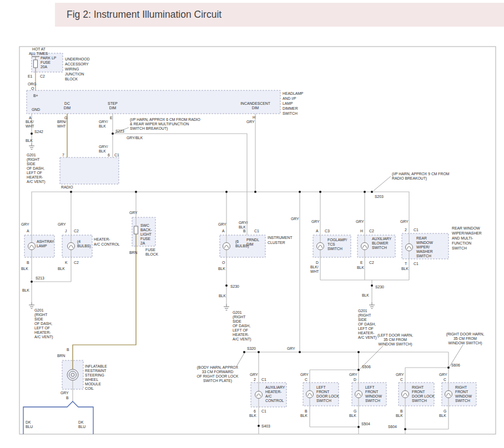 The height and width of the screenshot is (448, 504). Describe the element at coordinates (36, 169) in the screenshot. I see `label-g201a-4: OF DASH,` at that location.